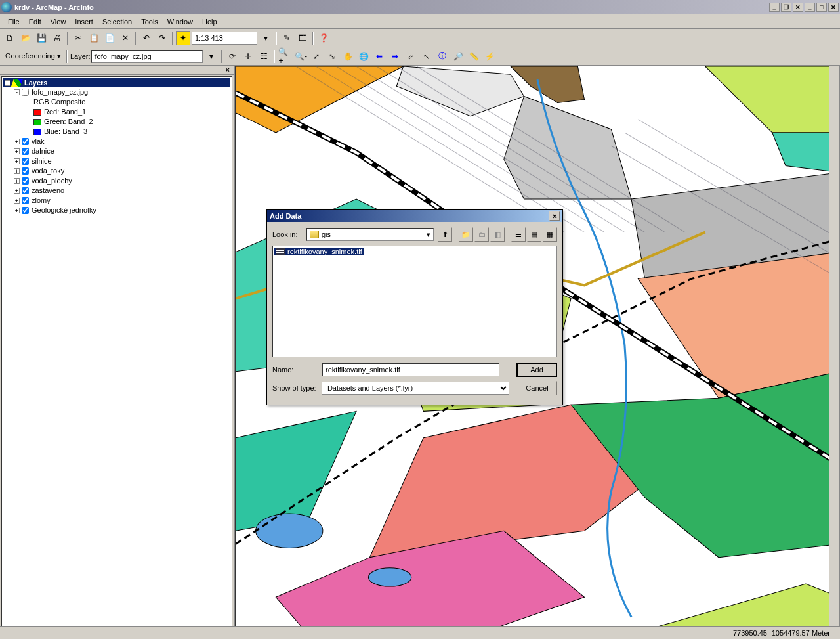  Describe the element at coordinates (78, 38) in the screenshot. I see `cut-button: ✂` at that location.